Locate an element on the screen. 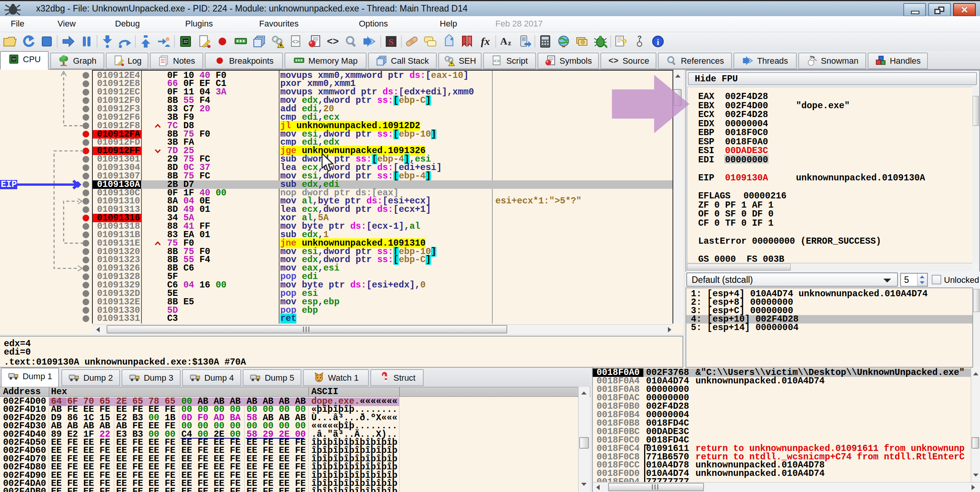  svg-text: z is located at coordinates (510, 43).